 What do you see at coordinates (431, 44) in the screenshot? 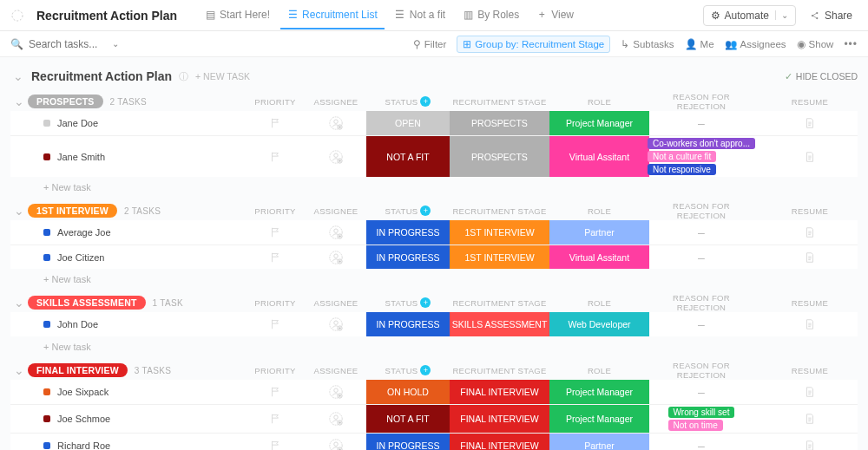
I see `filter-button: ⚲ Filter` at bounding box center [431, 44].